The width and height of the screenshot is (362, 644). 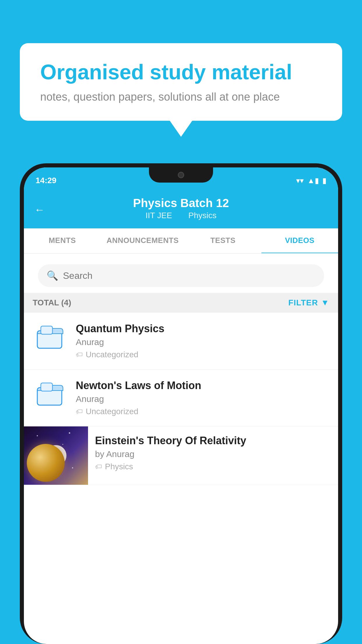 What do you see at coordinates (112, 355) in the screenshot?
I see `tag-label-1: Uncategorized` at bounding box center [112, 355].